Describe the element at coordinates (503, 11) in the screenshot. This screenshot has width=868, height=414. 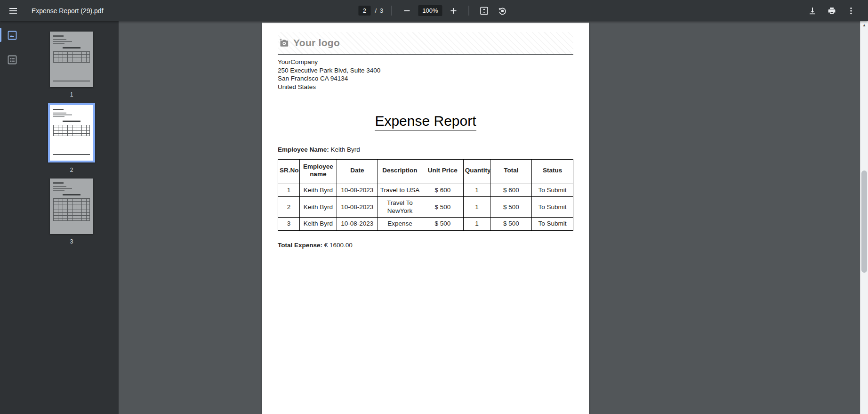
I see `rotate-counterclockwise-icon` at that location.